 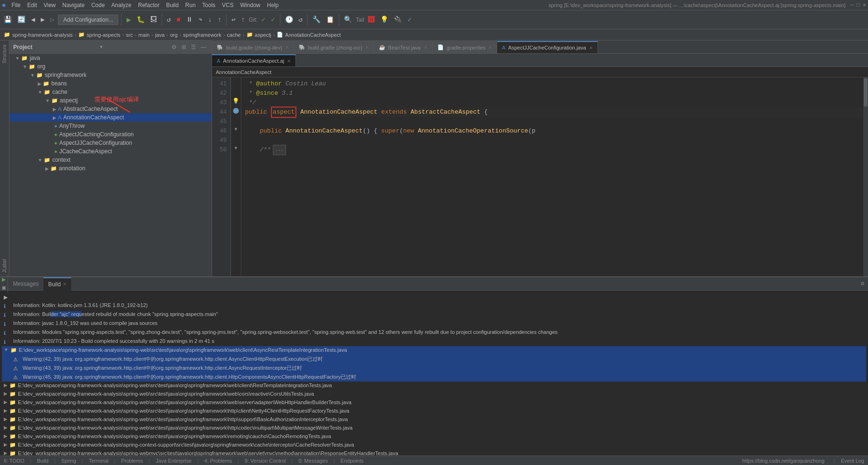 I want to click on build-line-1: ℹ Information: Kotlin: kotlinc-jvm 1.3.6…, so click(x=434, y=306).